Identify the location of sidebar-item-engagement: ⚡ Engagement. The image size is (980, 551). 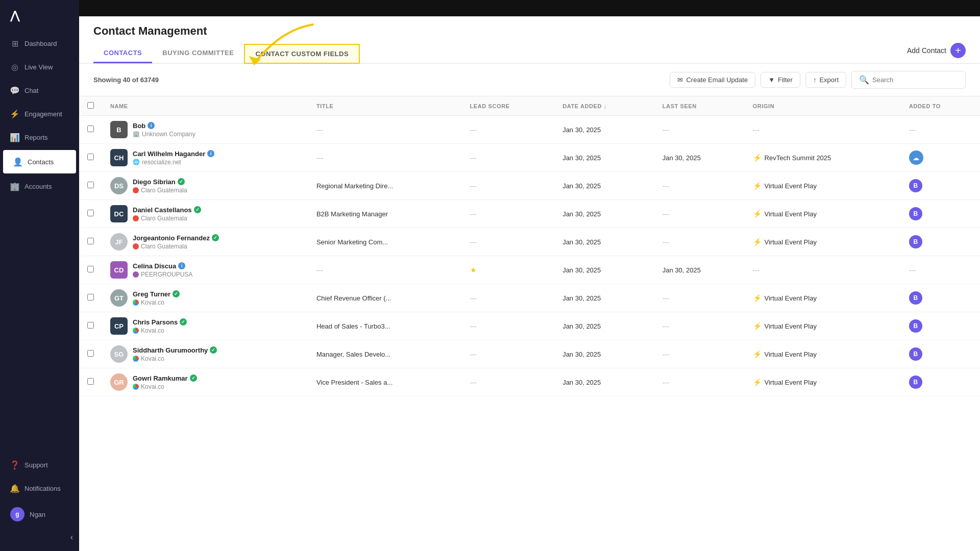
(40, 114).